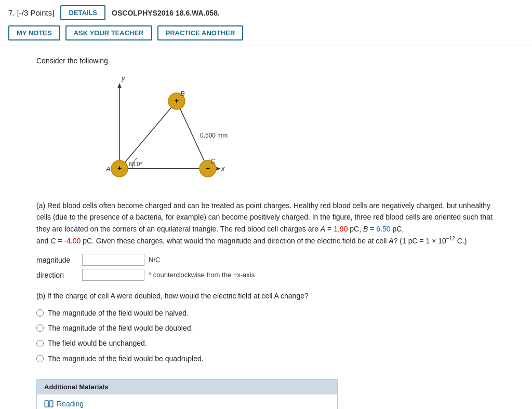 This screenshot has height=409, width=532. I want to click on option-4-row: The magnitude of the field would be quad…, so click(270, 359).